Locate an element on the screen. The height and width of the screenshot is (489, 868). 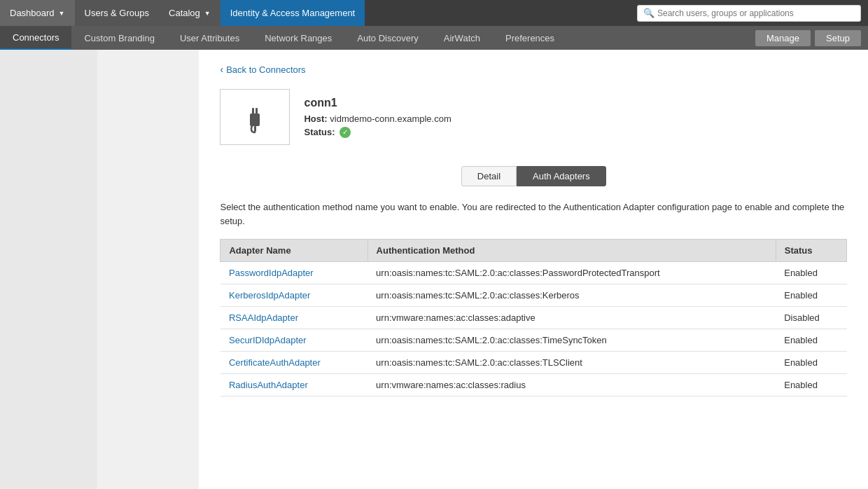
second-nav: Connectors Custom Branding User Attribut… is located at coordinates (434, 38).